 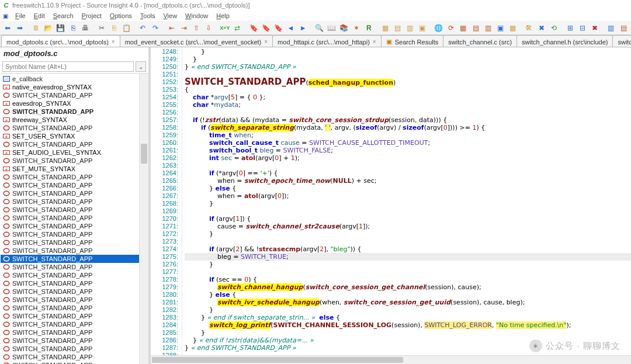 I want to click on code-line: } else {, so click(x=408, y=294).